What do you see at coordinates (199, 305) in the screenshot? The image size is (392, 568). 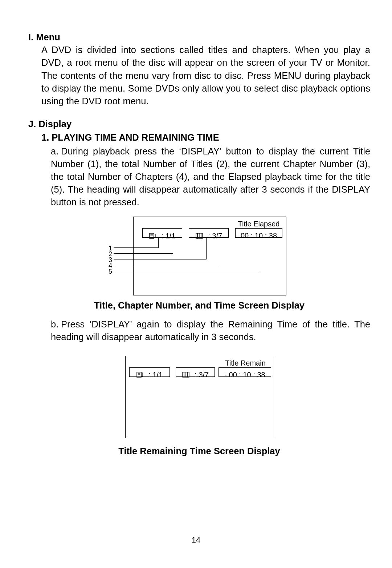 I see `figure-1-caption: Title, Chapter Number, and Time Screen D…` at bounding box center [199, 305].